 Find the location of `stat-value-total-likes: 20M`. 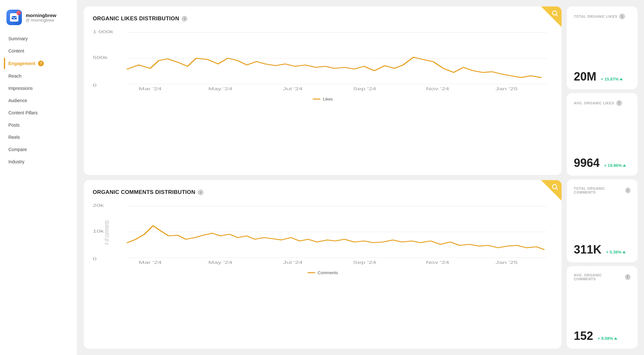

stat-value-total-likes: 20M is located at coordinates (585, 77).